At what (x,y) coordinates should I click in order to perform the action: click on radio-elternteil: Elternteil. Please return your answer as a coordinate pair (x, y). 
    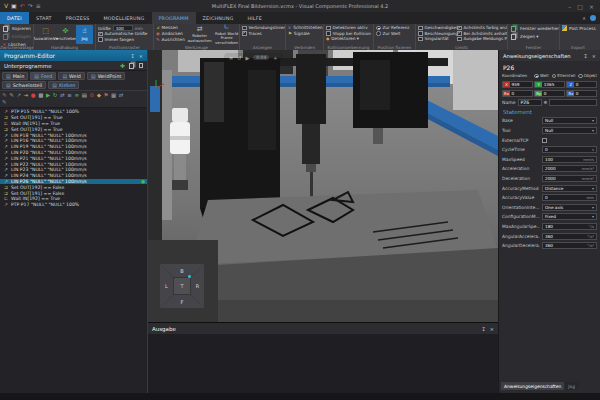
    Looking at the image, I should click on (564, 76).